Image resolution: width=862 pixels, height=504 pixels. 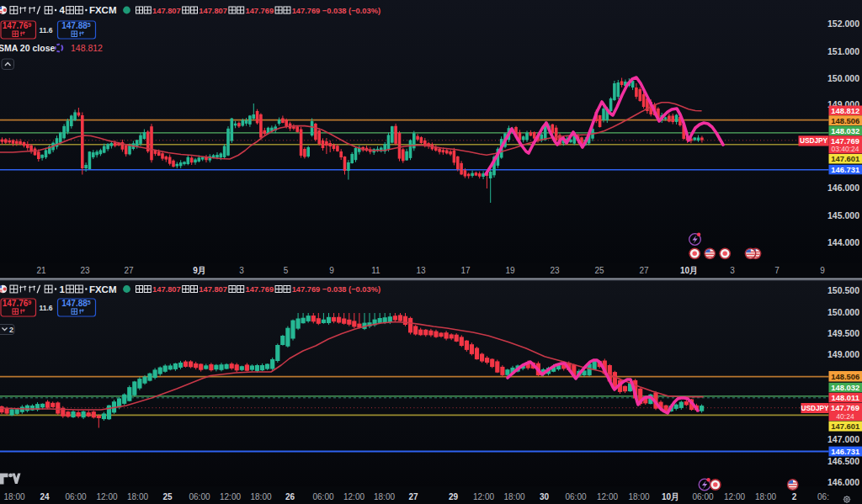 What do you see at coordinates (286, 271) in the screenshot?
I see `svg-text: 5` at bounding box center [286, 271].